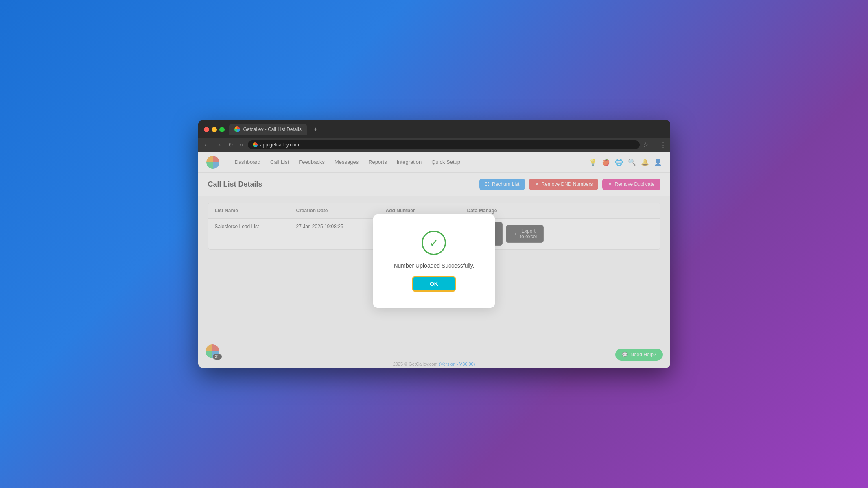 This screenshot has width=868, height=488. Describe the element at coordinates (434, 129) in the screenshot. I see `browser-titlebar: Getcalley - Call List Details +` at that location.